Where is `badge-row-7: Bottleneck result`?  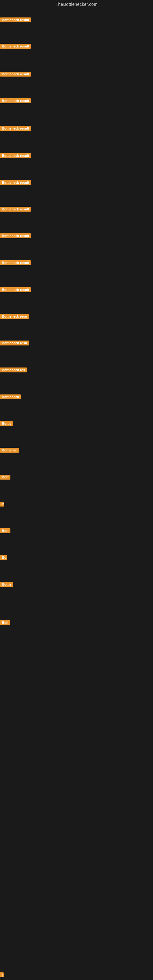
badge-row-7: Bottleneck result is located at coordinates (15, 210).